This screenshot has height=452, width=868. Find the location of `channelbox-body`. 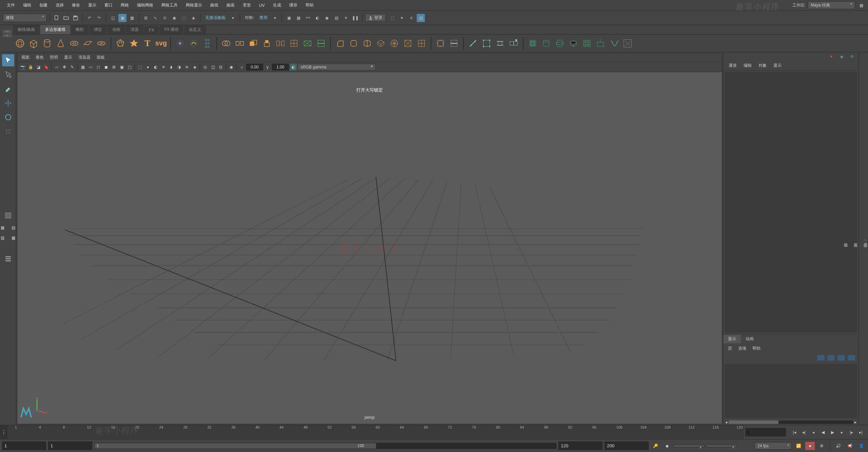

channelbox-body is located at coordinates (791, 202).